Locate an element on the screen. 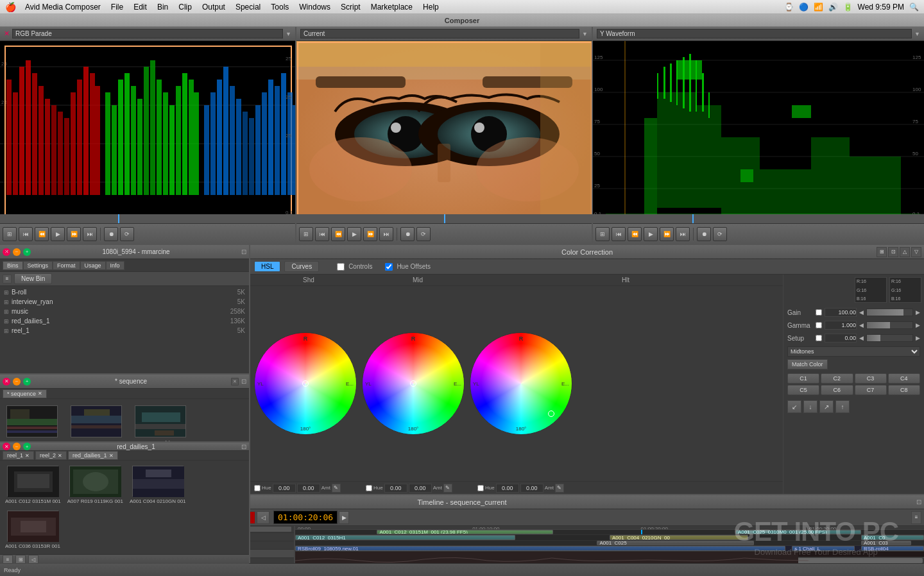  sequence-thumb-current: sequence_current is located at coordinates (32, 426).